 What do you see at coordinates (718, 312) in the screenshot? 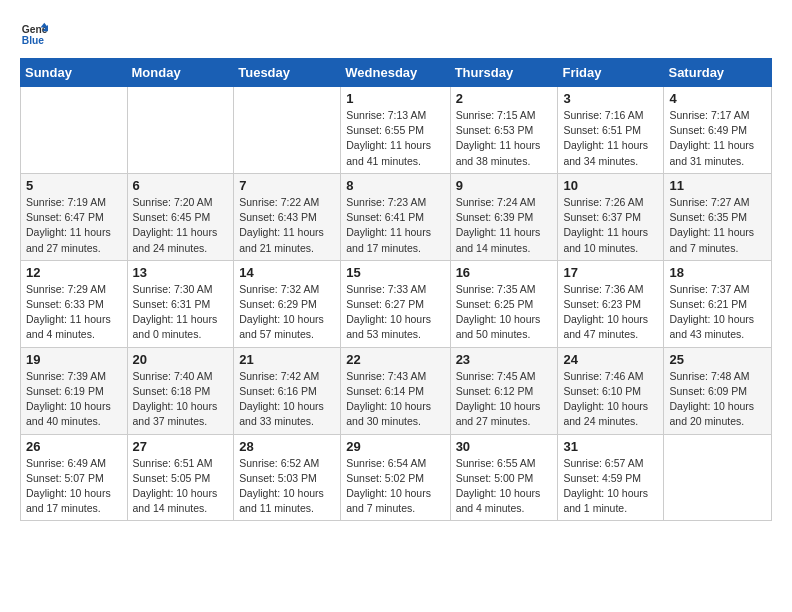
I see `day-info: Sunrise: 7:37 AM Sunset: 6:21 PM Dayligh…` at bounding box center [718, 312].